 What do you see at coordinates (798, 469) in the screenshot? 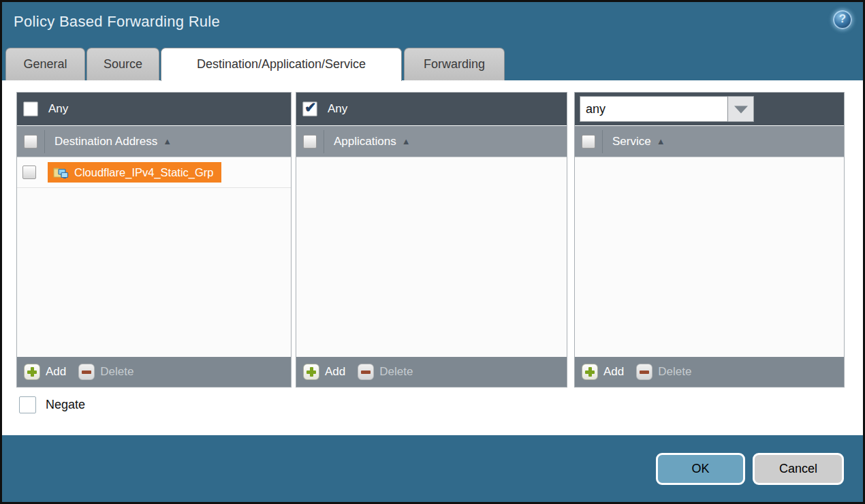
I see `cancel-button: Cancel` at bounding box center [798, 469].